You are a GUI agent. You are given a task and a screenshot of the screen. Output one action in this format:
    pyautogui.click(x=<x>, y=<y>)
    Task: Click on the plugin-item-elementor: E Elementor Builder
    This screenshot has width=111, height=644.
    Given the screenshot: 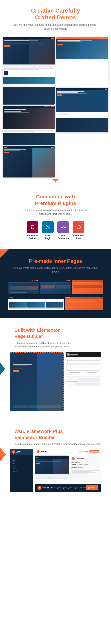 What is the action you would take?
    pyautogui.click(x=33, y=230)
    